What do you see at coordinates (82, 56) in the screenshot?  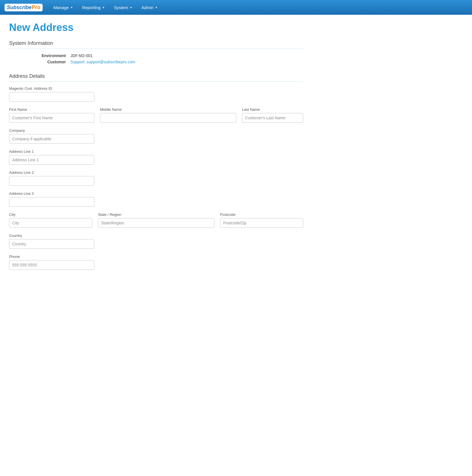 I see `environment-value: JDF-M2-001` at bounding box center [82, 56].